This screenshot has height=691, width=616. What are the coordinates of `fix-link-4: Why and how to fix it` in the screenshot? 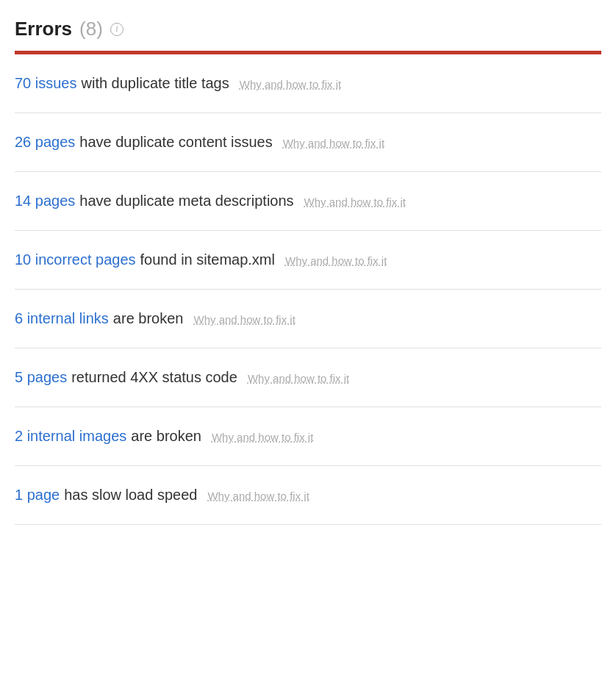 It's located at (244, 319).